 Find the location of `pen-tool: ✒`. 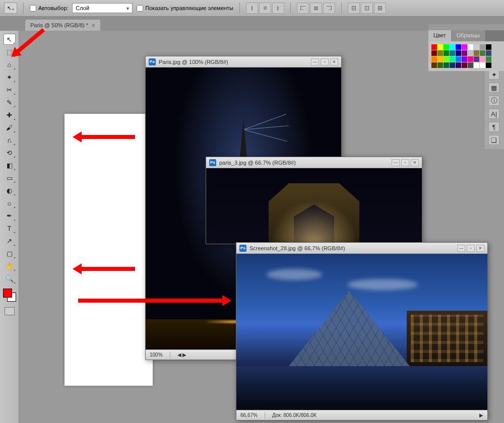

pen-tool: ✒ is located at coordinates (10, 216).